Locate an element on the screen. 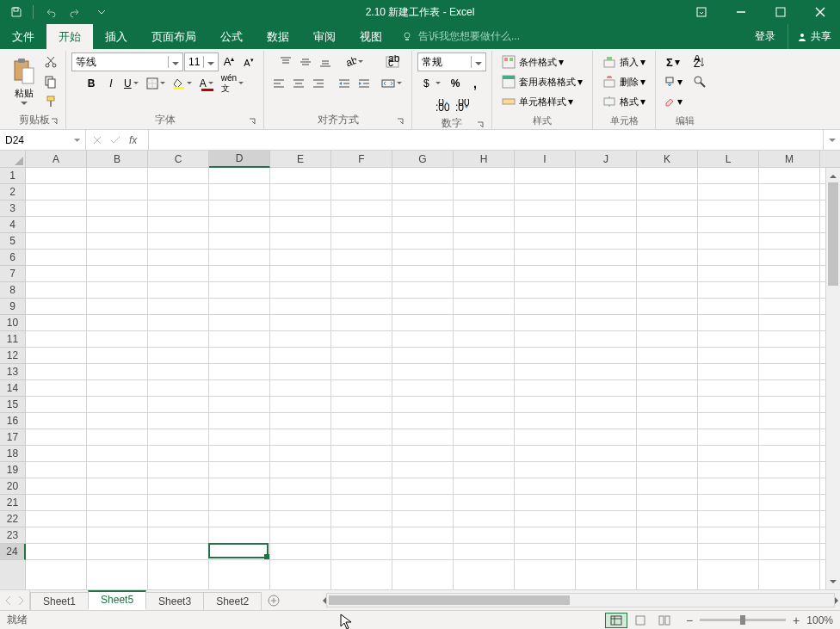 The height and width of the screenshot is (629, 840). save-button is located at coordinates (16, 12).